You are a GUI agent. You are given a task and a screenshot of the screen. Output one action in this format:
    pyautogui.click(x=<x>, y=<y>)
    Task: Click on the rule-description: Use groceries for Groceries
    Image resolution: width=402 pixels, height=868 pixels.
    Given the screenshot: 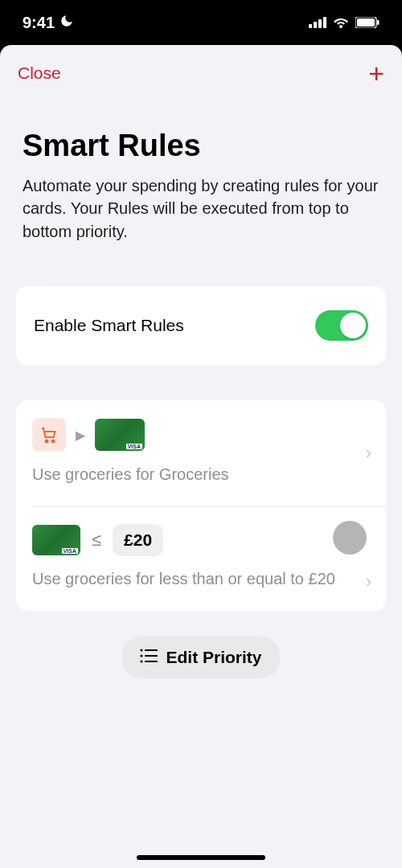 What is the action you would take?
    pyautogui.click(x=201, y=474)
    